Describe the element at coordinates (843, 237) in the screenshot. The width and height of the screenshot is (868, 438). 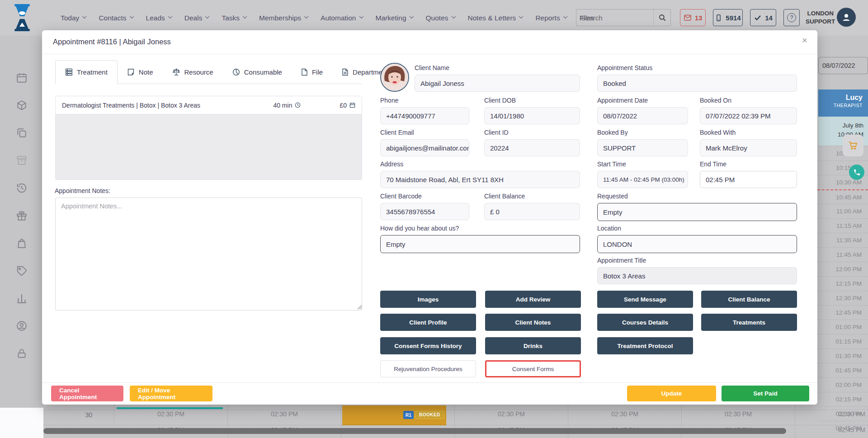
I see `calendar-background: 08/07/2022 Lucy THERAPIST July 8th 10:00…` at that location.